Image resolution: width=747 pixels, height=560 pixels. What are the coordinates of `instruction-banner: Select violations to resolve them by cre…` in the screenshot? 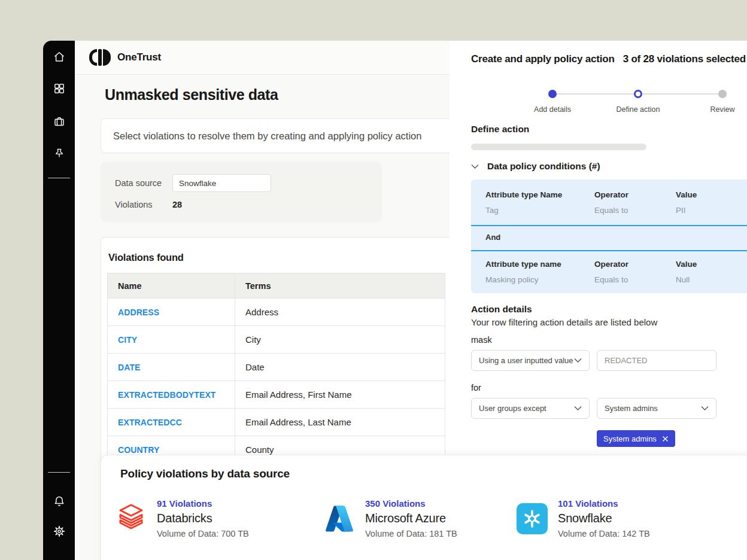 It's located at (275, 136).